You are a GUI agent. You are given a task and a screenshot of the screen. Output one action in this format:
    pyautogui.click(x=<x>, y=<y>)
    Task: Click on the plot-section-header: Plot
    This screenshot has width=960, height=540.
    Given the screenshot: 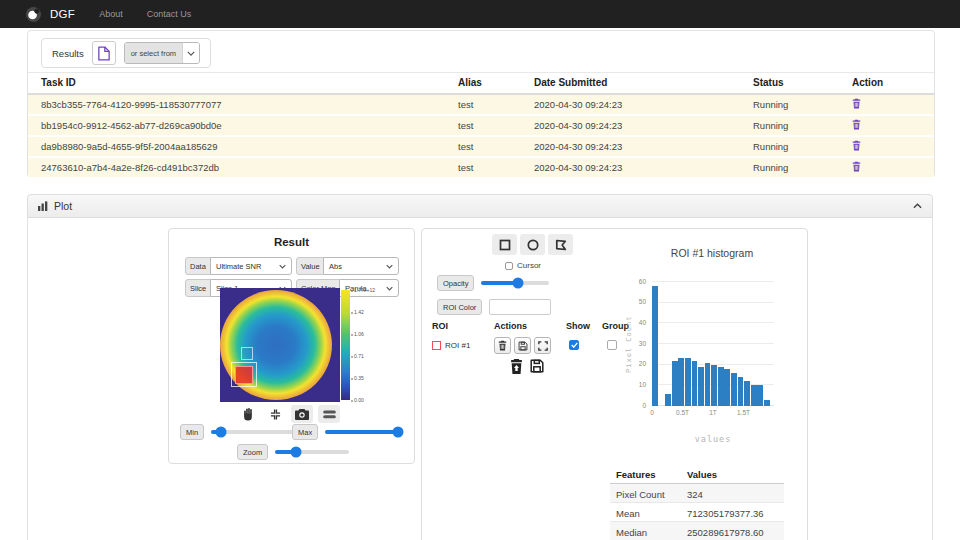 What is the action you would take?
    pyautogui.click(x=480, y=206)
    